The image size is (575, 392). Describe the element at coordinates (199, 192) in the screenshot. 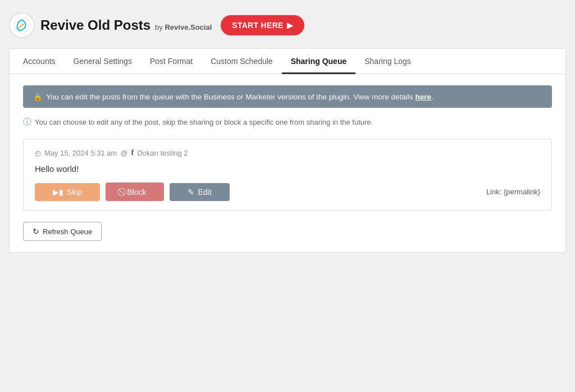

I see `edit-button: ✎ Edit` at that location.